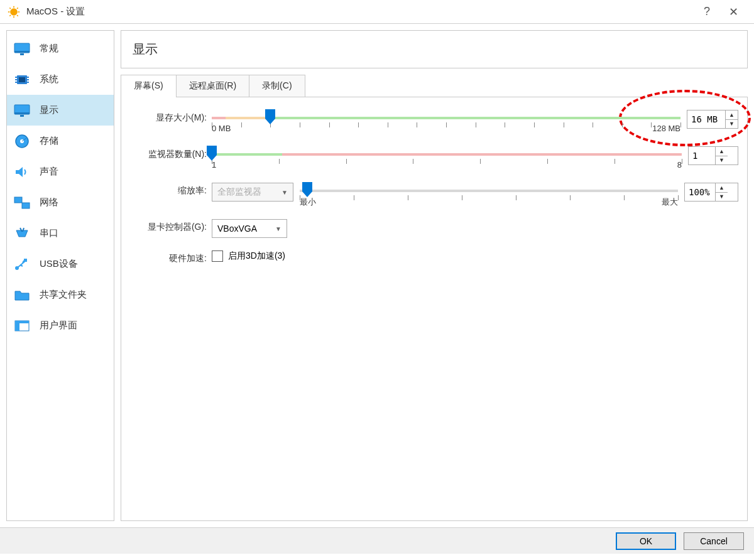  I want to click on sidebar-item-audio: 声音, so click(60, 172).